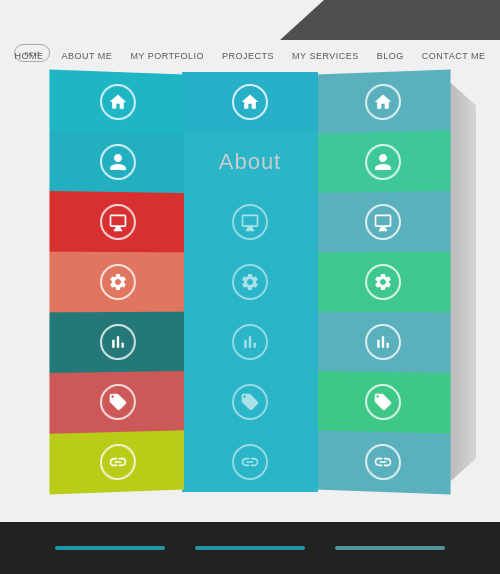 This screenshot has width=500, height=574. I want to click on cell-mid-monitor, so click(250, 222).